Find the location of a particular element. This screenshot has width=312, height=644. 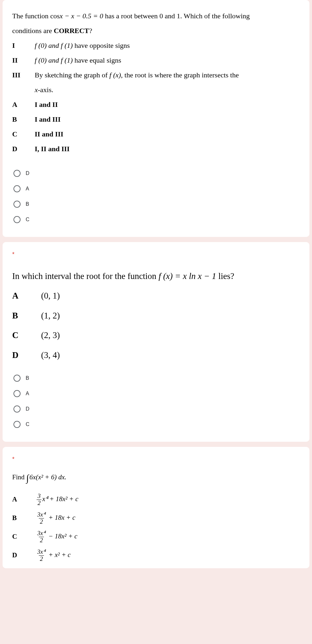

stem-text: Find is located at coordinates (19, 477).